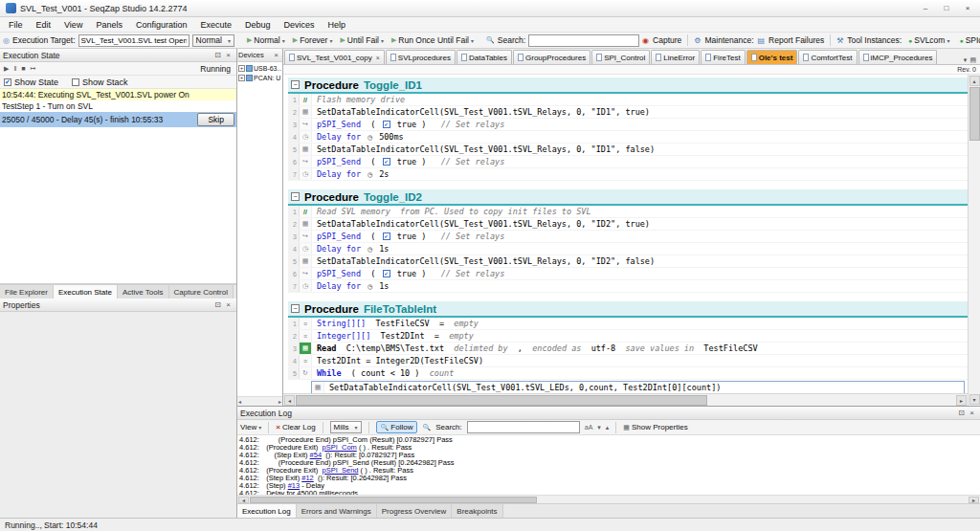 Image resolution: width=980 pixels, height=531 pixels. What do you see at coordinates (100, 82) in the screenshot?
I see `show-stack-checkbox: Show Stack` at bounding box center [100, 82].